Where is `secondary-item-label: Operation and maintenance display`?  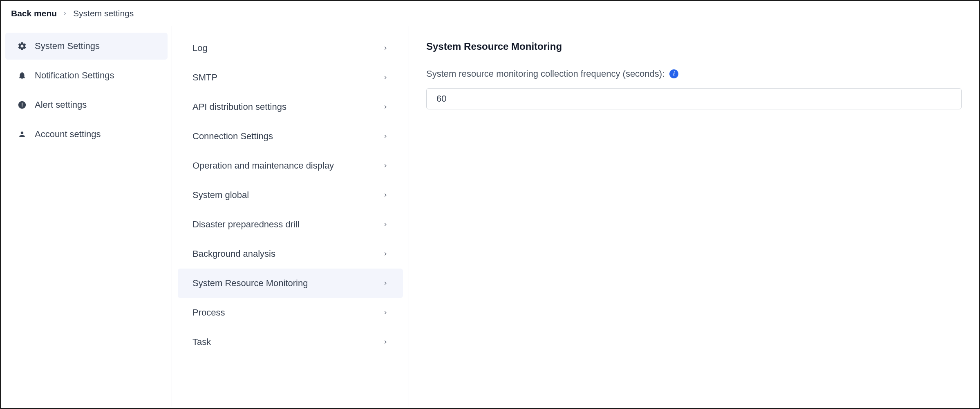 secondary-item-label: Operation and maintenance display is located at coordinates (263, 166).